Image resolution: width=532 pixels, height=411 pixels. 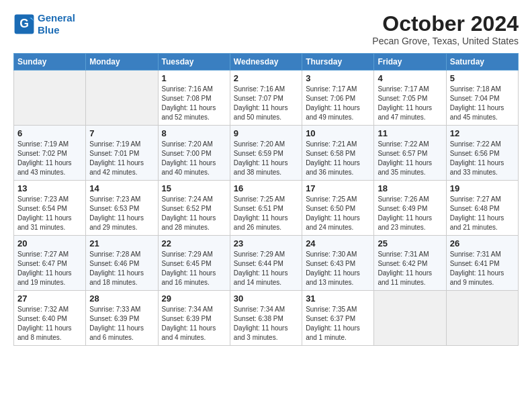 I want to click on cell-info-23: Sunrise: 7:29 AMSunset: 6:44 PMDaylight:…, so click(x=266, y=269).